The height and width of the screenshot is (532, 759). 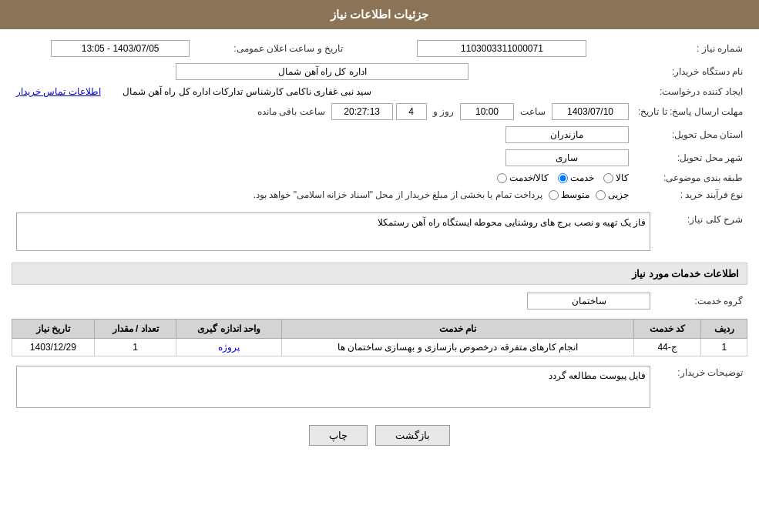 What do you see at coordinates (379, 92) in the screenshot?
I see `ijad-konande-row: ایجاد کننده درخواست: سید نبی غفاری ناکام…` at bounding box center [379, 92].